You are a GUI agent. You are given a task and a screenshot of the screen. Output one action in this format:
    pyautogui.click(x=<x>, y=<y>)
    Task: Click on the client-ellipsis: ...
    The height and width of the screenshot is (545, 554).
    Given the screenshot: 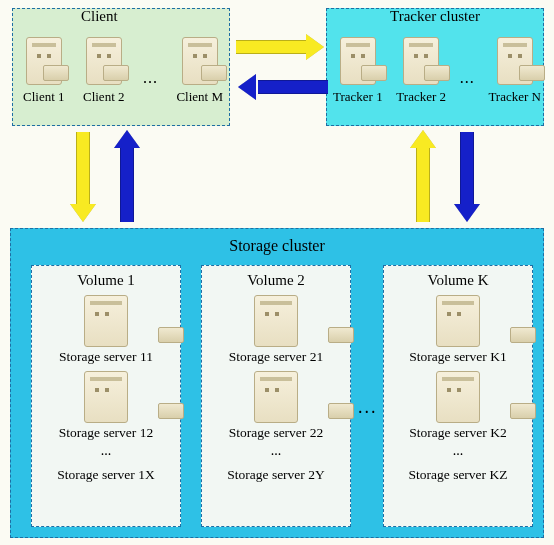 What is the action you would take?
    pyautogui.click(x=150, y=71)
    